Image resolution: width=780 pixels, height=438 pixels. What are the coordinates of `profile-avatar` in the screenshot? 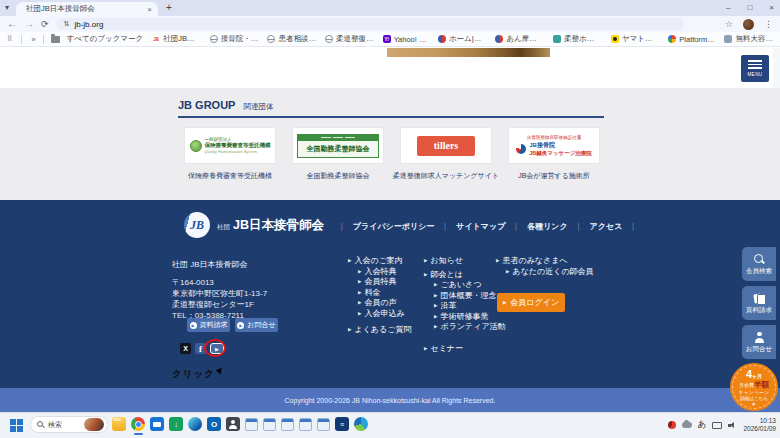 It's located at (748, 24).